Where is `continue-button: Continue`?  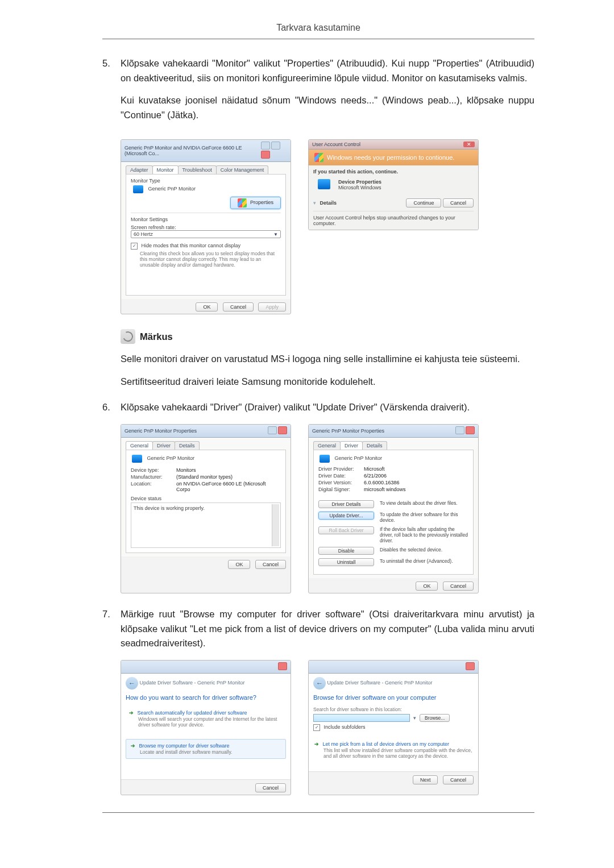 continue-button: Continue is located at coordinates (424, 203).